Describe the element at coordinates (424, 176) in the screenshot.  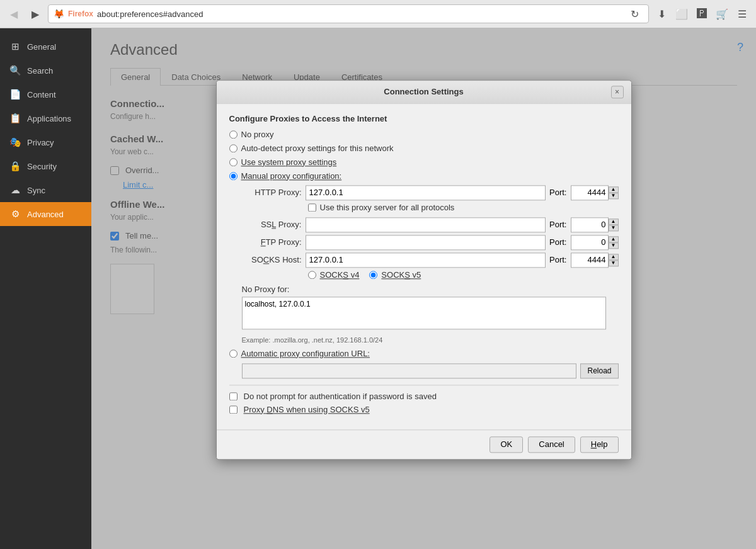
I see `manual-proxy-row: Manual proxy configuration:` at that location.